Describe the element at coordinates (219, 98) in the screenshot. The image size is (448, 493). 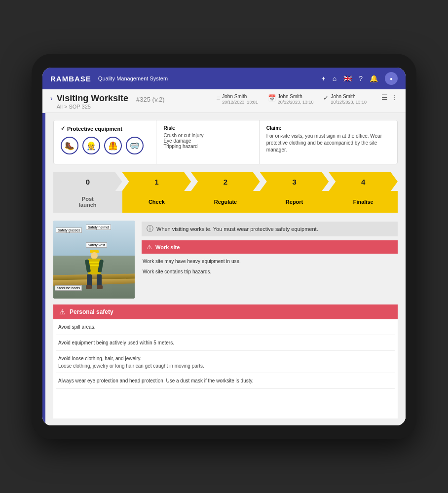
I see `edit-icon-1: ≡` at that location.